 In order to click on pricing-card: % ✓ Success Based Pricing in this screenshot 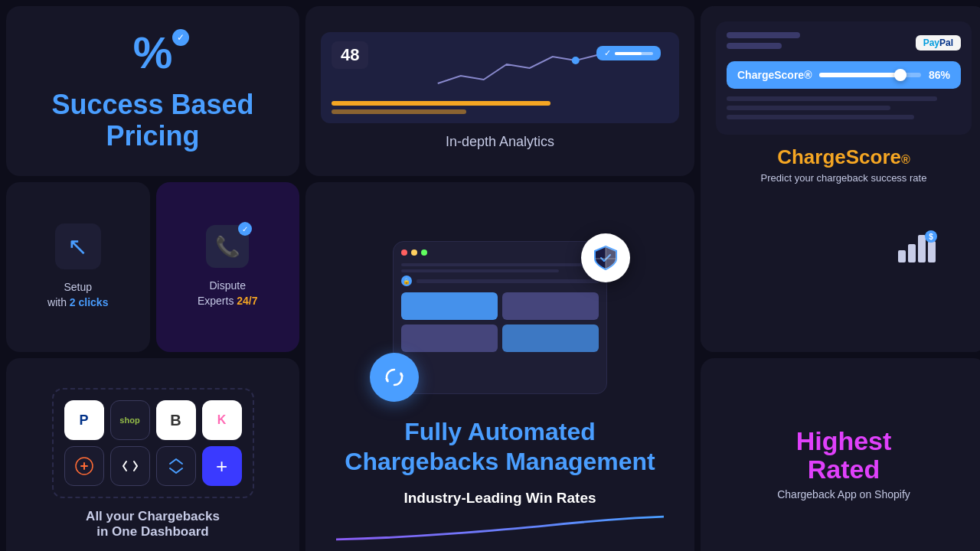, I will do `click(153, 91)`.